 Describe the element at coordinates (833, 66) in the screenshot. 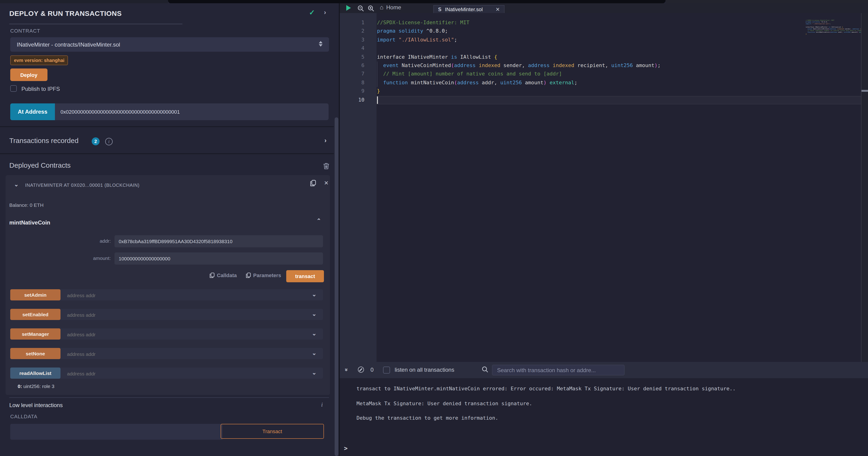

I see `minimap: //SPDX-License-Identifier: MITpragma sol…` at that location.